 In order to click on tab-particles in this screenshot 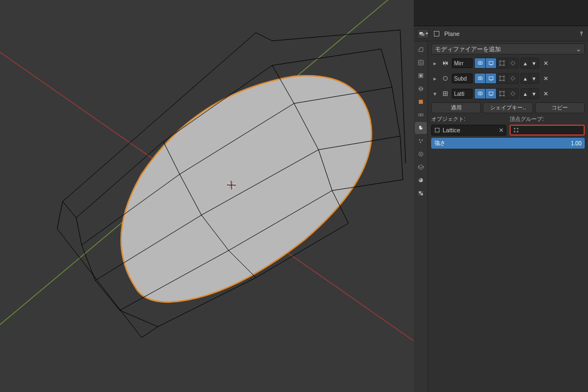, I will do `click(421, 141)`.